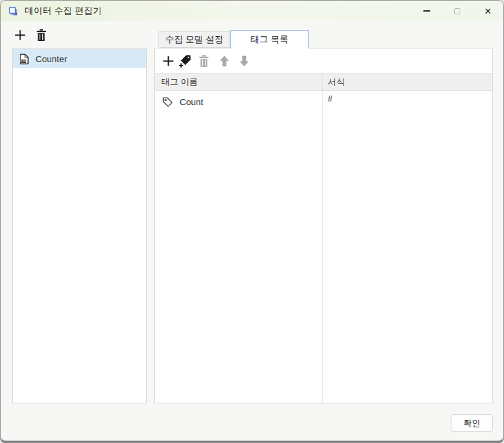 The width and height of the screenshot is (504, 443). Describe the element at coordinates (79, 59) in the screenshot. I see `model-list-item-counter: LOG Counter` at that location.